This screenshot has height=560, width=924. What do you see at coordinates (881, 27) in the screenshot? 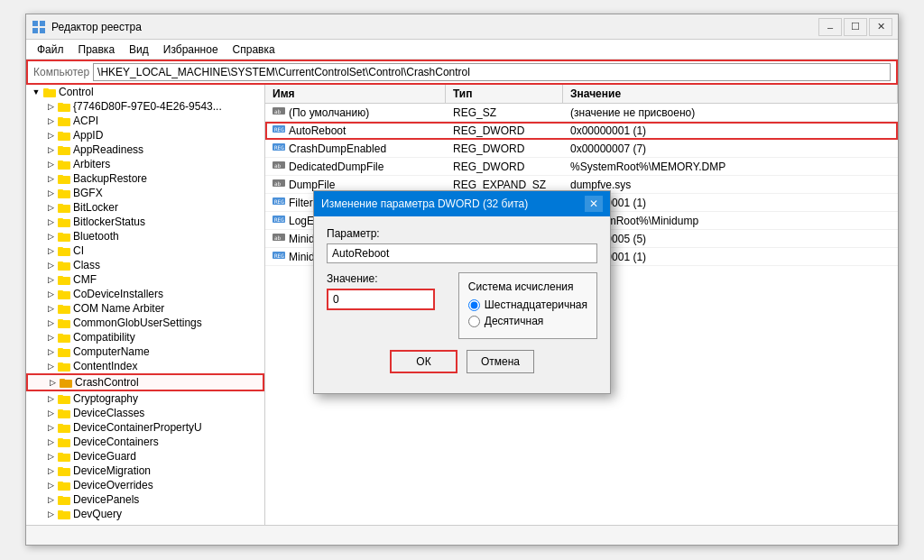
I see `close-button: ✕` at bounding box center [881, 27].